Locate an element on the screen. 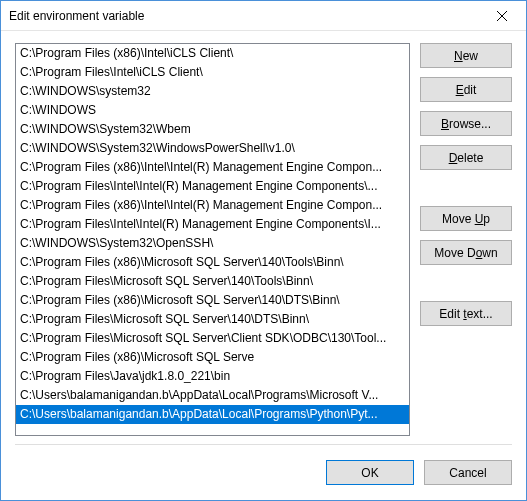 Image resolution: width=527 pixels, height=501 pixels. edit-text-button: Edit text... is located at coordinates (466, 314).